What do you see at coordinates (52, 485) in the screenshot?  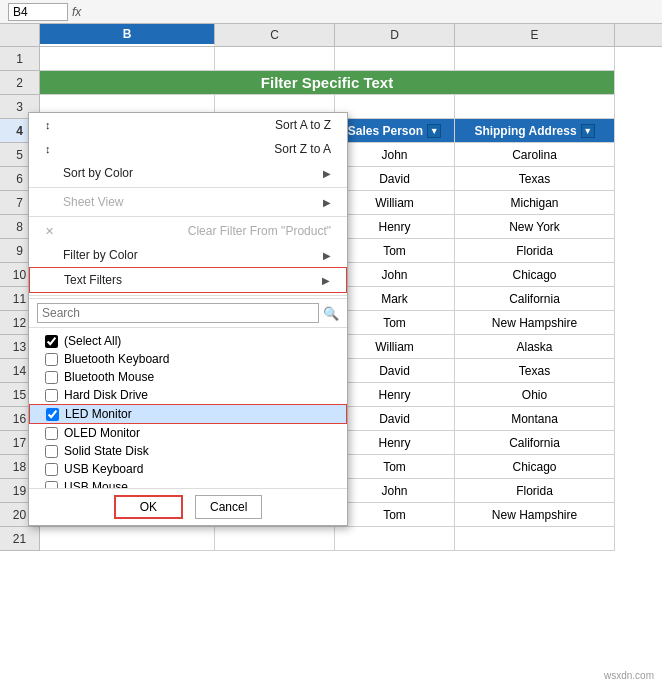 I see `usb-mouse-checkbox` at bounding box center [52, 485].